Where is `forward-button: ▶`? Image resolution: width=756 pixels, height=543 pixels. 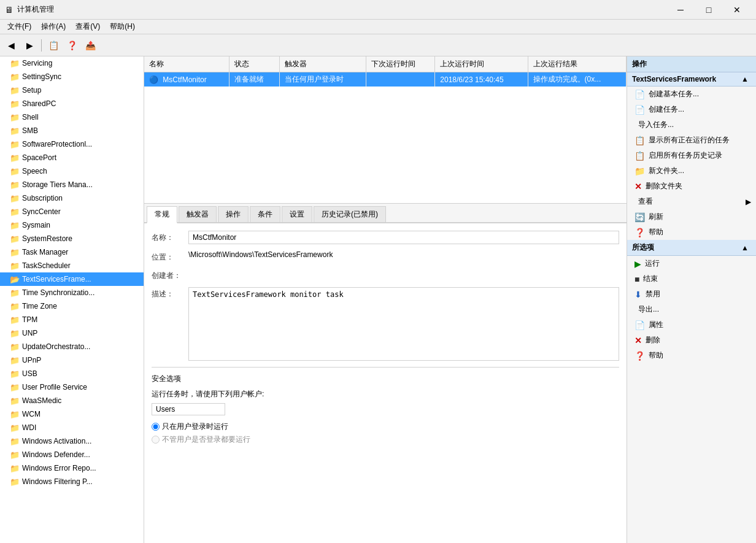 forward-button: ▶ is located at coordinates (29, 45).